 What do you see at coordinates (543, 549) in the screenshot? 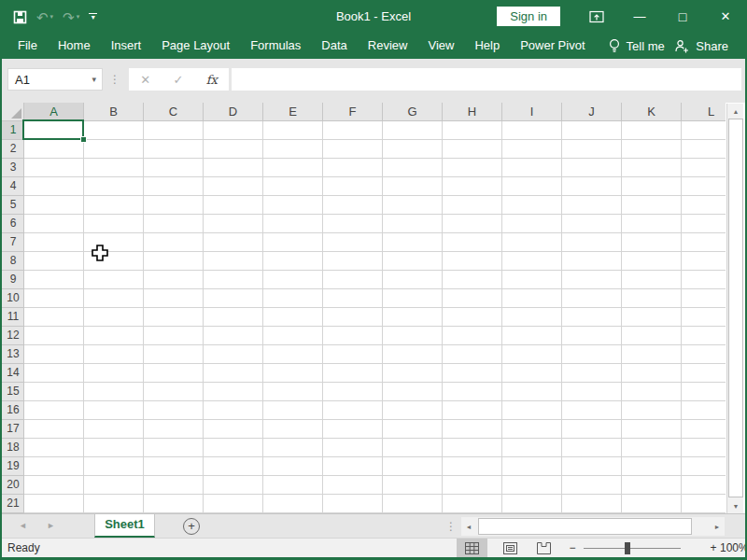
I see `view-page-break-button` at bounding box center [543, 549].